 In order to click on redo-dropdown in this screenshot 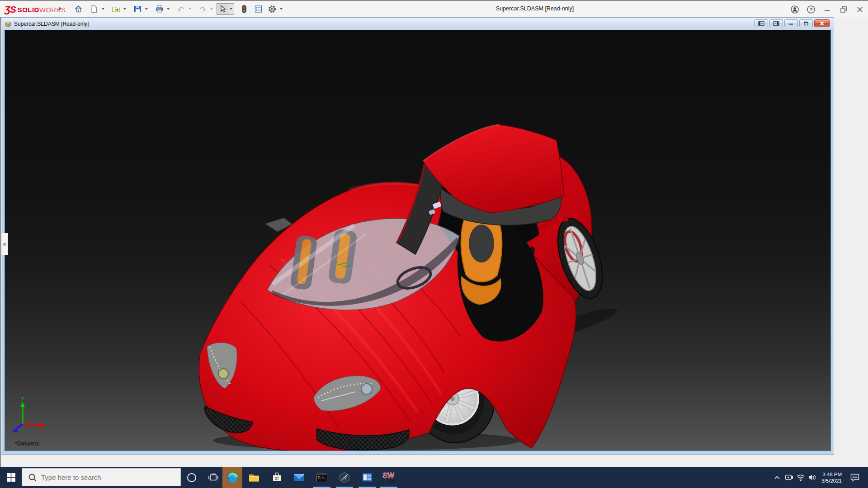, I will do `click(212, 9)`.